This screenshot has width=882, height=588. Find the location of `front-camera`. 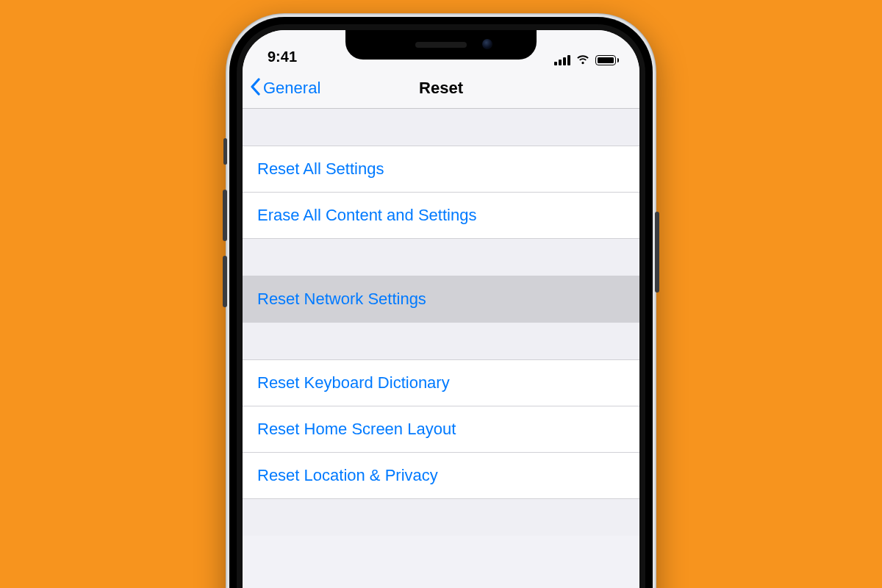

front-camera is located at coordinates (487, 44).